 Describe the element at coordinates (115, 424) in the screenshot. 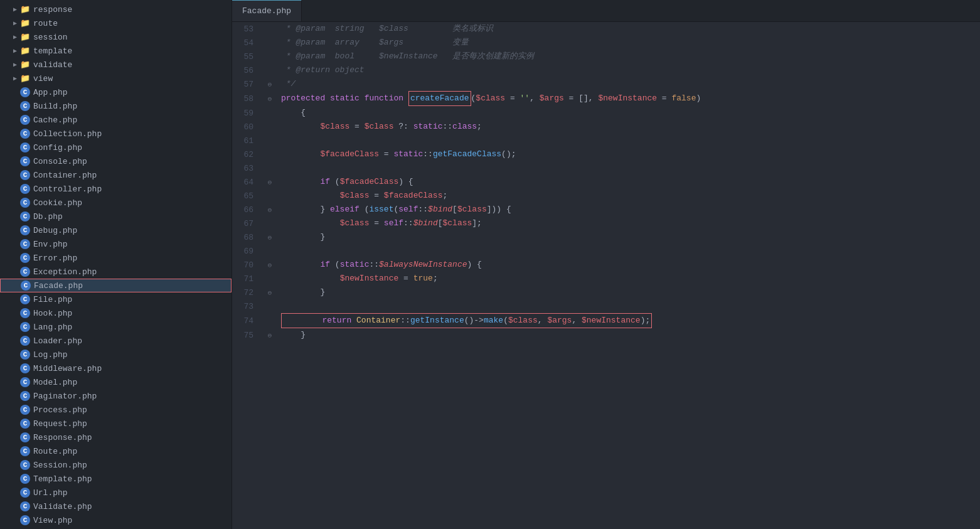

I see `sidebar-item-Request-php: CRequest.php` at that location.